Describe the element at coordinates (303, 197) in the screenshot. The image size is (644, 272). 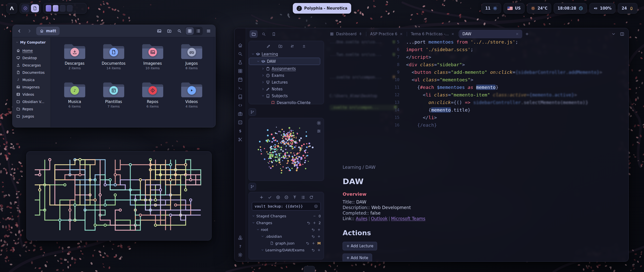
I see `git-change-layout-icon` at that location.